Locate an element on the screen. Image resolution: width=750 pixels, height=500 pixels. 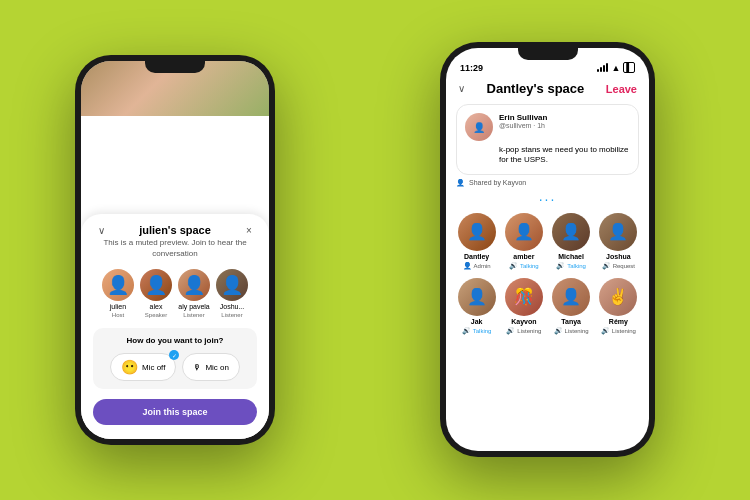
tweet-meta: Erin Sullivan @sullivem · 1h is located at coordinates (523, 121).